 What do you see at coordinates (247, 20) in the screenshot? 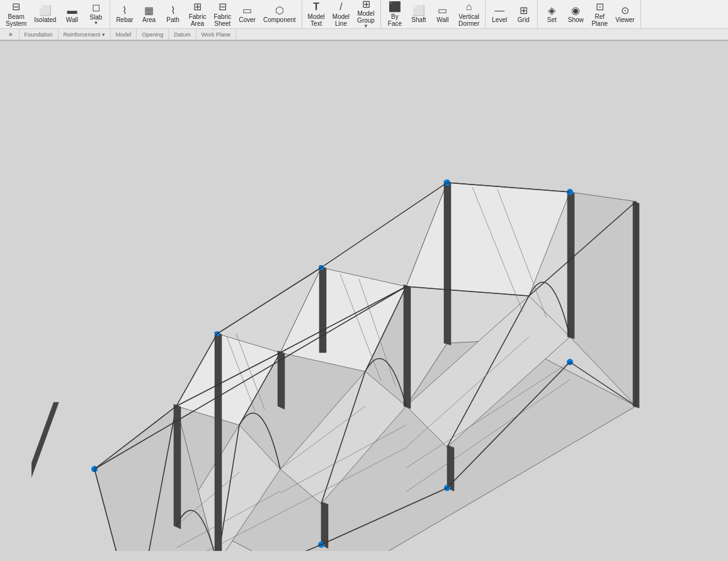
I see `cover-label: Cover` at bounding box center [247, 20].